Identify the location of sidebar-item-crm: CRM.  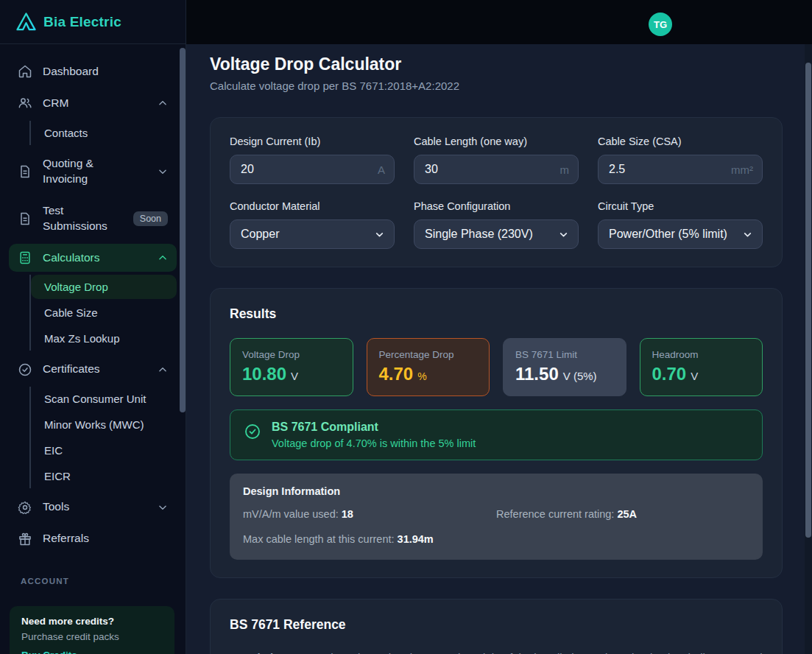
(93, 103).